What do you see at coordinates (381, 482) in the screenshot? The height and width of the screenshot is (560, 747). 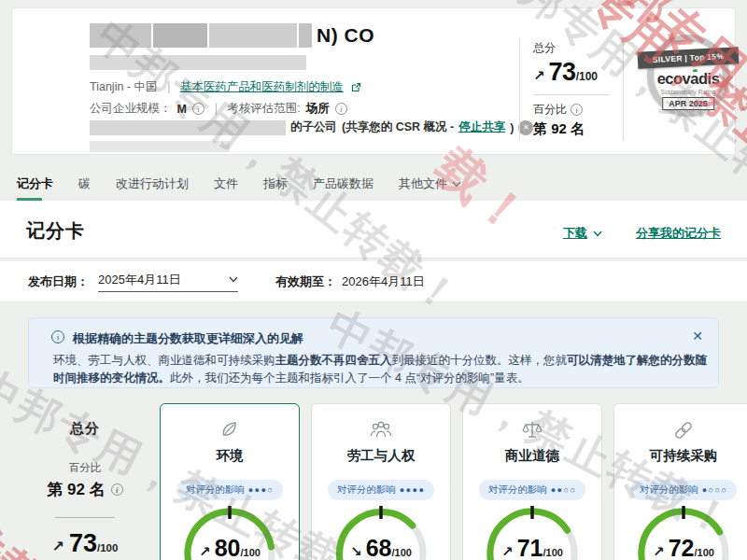 I see `theme-card-1: 劳工与人权 对评分的影响 ●●●● ↘ 68 /100` at bounding box center [381, 482].